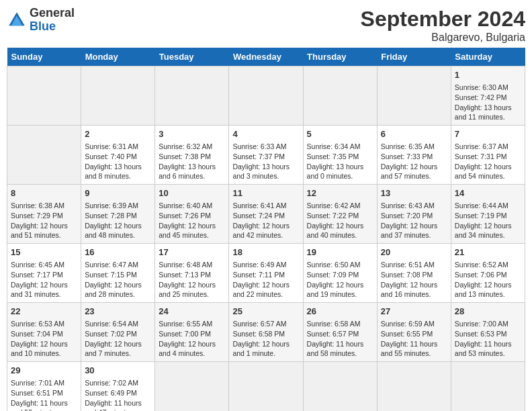  Describe the element at coordinates (118, 332) in the screenshot. I see `calendar-cell: 23Sunrise: 6:54 AMSunset: 7:02 PMDayligh…` at that location.